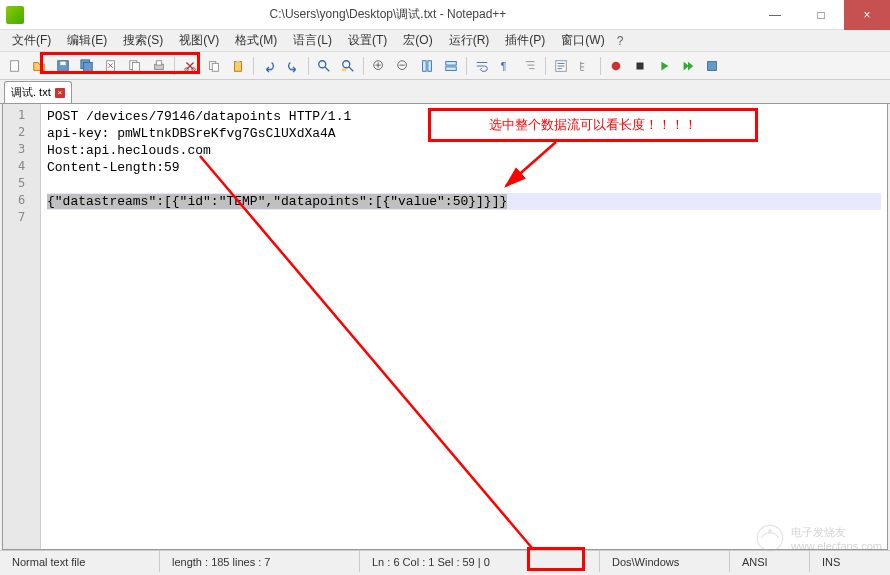 This screenshot has width=890, height=575. What do you see at coordinates (269, 66) in the screenshot?
I see `undo-icon` at bounding box center [269, 66].